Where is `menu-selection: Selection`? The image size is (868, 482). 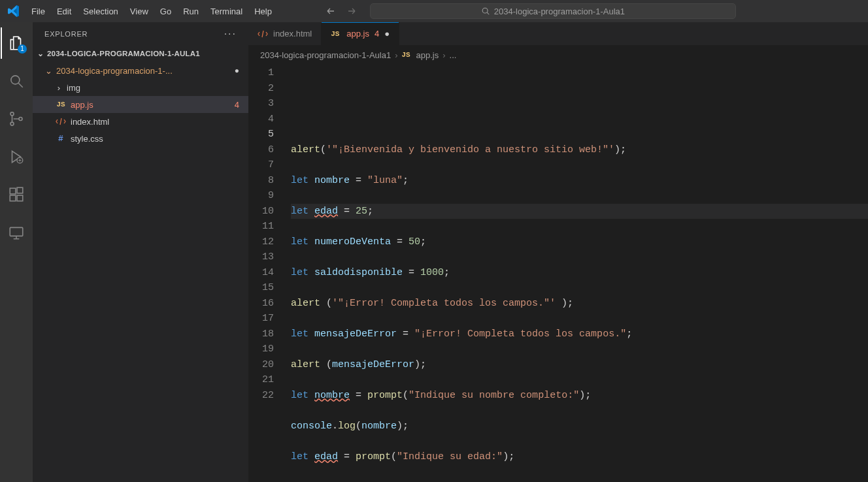
menu-selection: Selection is located at coordinates (101, 12).